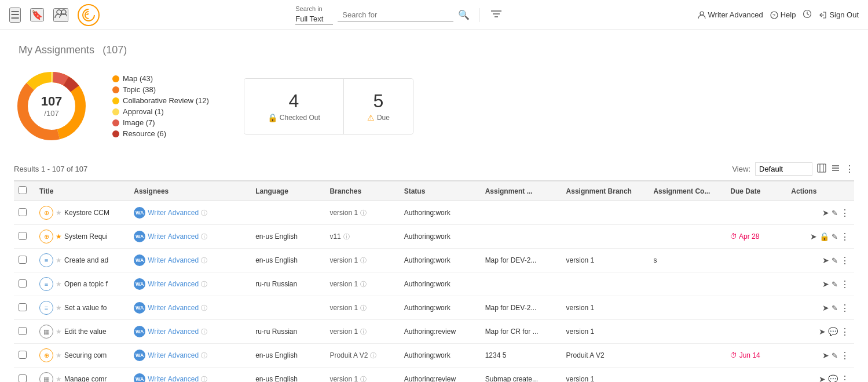 This screenshot has height=382, width=868. Describe the element at coordinates (778, 15) in the screenshot. I see `header-right: Writer Advanced ? Help Sign Out` at that location.